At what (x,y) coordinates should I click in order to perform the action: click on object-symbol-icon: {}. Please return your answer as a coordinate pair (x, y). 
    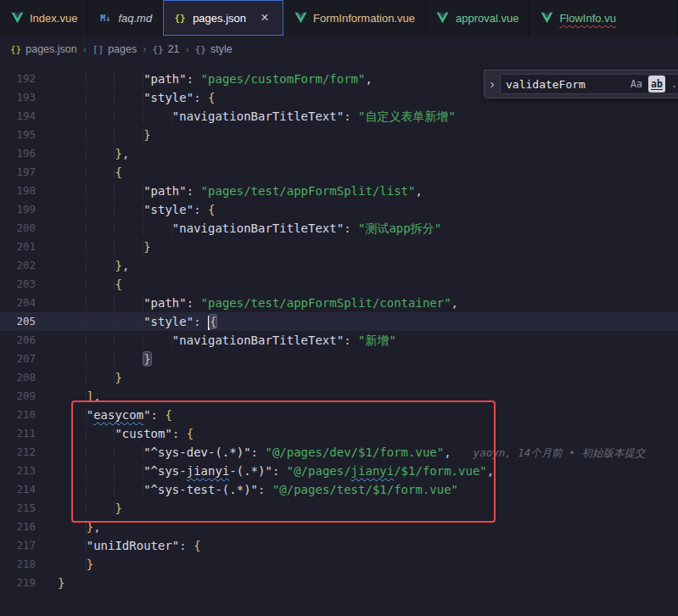
    Looking at the image, I should click on (158, 49).